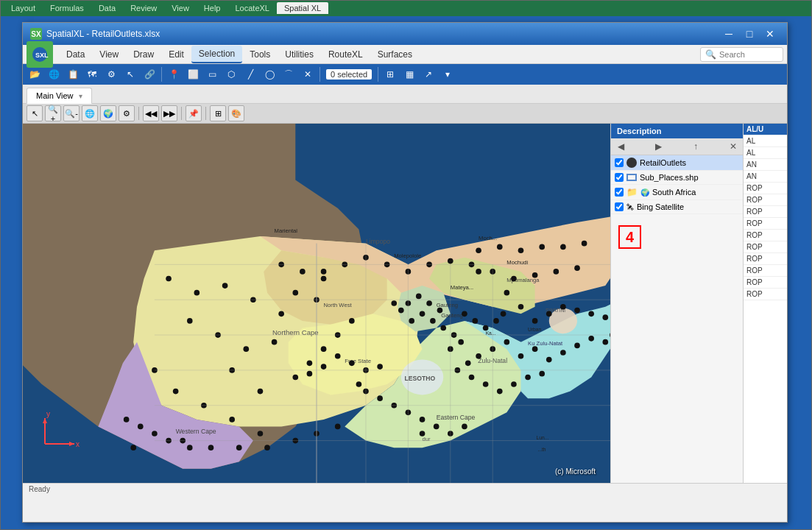  I want to click on export-button: ↗, so click(428, 74).